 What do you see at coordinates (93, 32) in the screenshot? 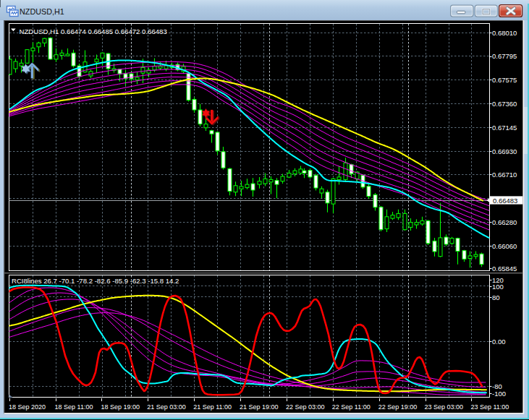
I see `svg-text:NZDUSD,H1 0.66474 0.66485 0.6: NZDUSD,H1 0.66474 0.66485 0.66472 0.6648…` at bounding box center [93, 32].